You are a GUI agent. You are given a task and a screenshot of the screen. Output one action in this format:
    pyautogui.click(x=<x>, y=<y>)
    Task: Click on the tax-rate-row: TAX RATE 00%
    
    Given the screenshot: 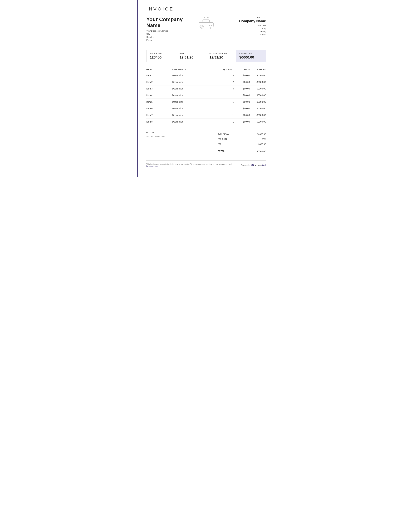 What is the action you would take?
    pyautogui.click(x=242, y=139)
    